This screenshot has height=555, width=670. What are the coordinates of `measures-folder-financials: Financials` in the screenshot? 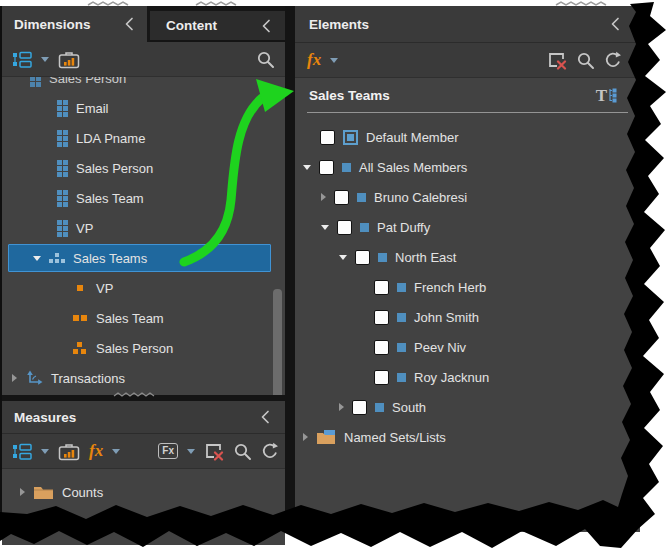 It's located at (144, 522).